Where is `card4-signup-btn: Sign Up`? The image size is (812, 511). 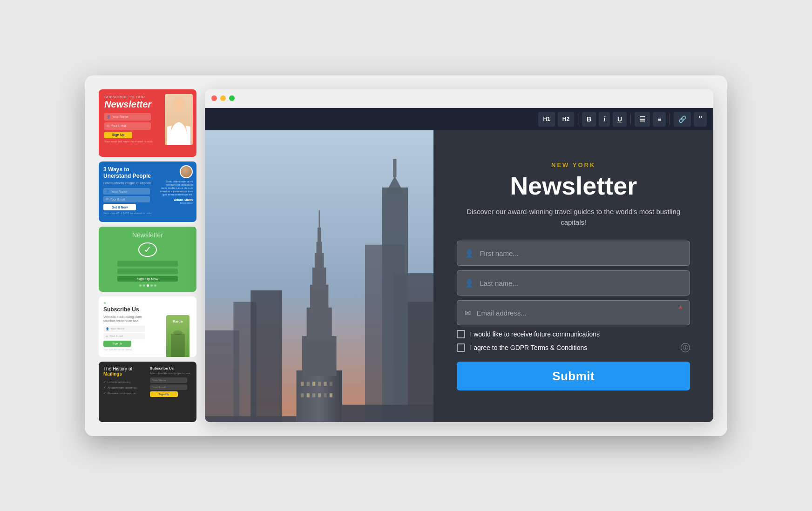 card4-signup-btn: Sign Up is located at coordinates (117, 343).